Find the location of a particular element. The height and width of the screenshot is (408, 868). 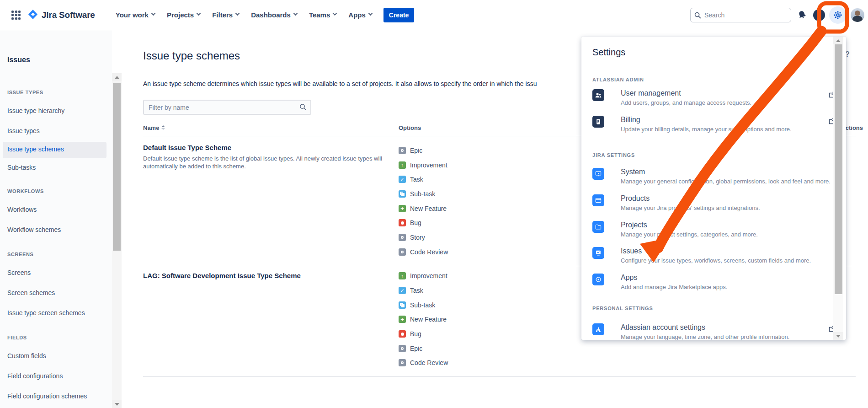

filter-by-name-input is located at coordinates (227, 107).